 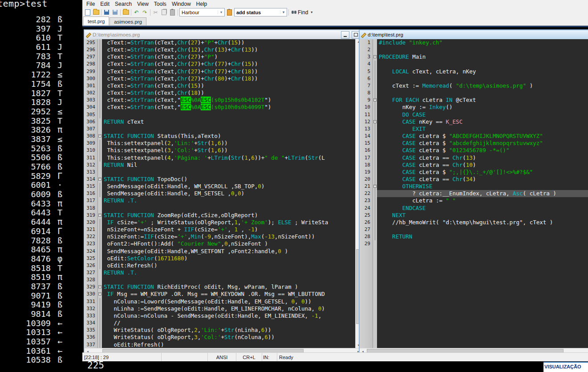 I want to click on line-number: 306, so click(x=91, y=122).